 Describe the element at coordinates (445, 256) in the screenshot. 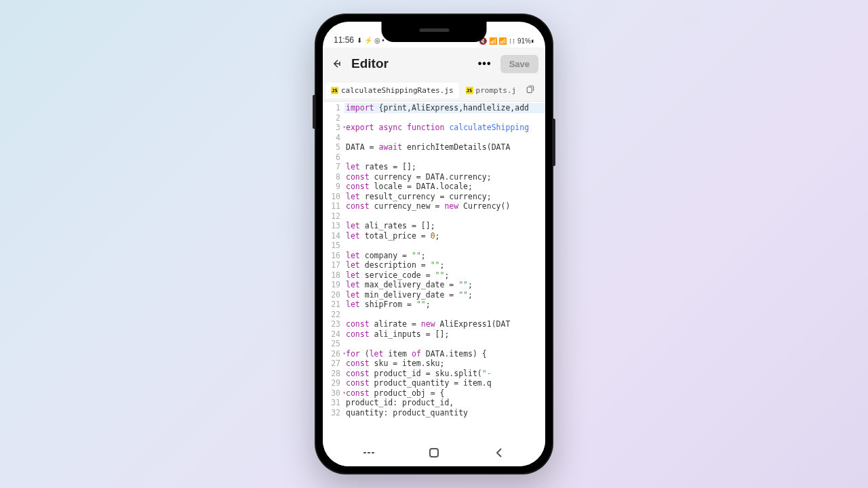

I see `code-line: let company = "";` at that location.